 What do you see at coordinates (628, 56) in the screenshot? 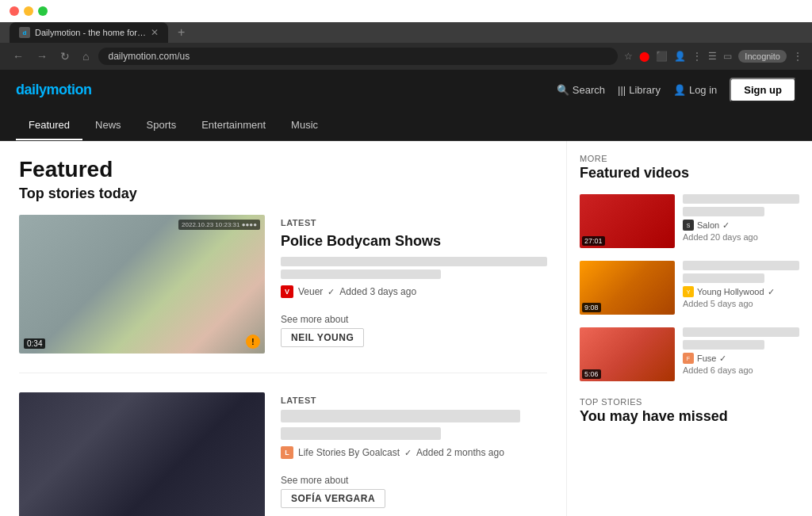
I see `bookmark-icon: ☆` at bounding box center [628, 56].